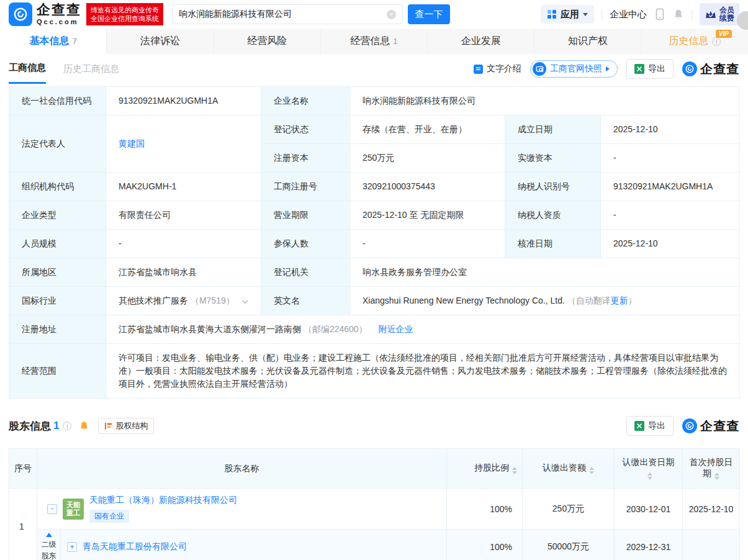  What do you see at coordinates (678, 14) in the screenshot?
I see `bell-icon` at bounding box center [678, 14].